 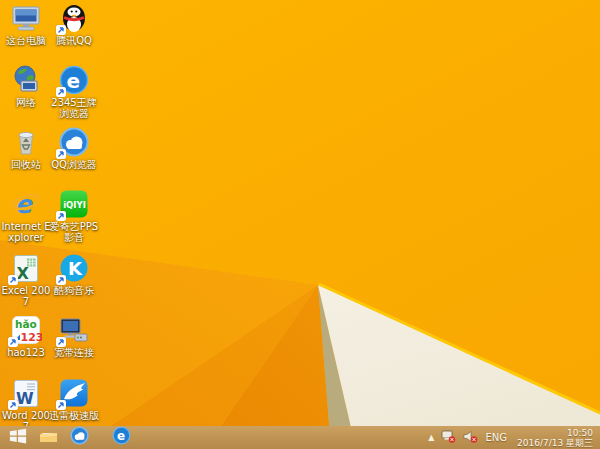 I want to click on word-icon: W, so click(x=26, y=393).